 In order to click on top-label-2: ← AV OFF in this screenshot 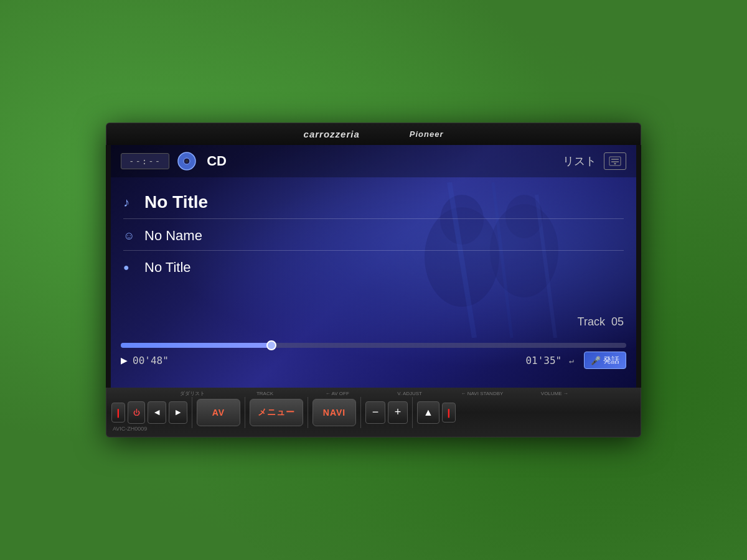, I will do `click(337, 393)`.